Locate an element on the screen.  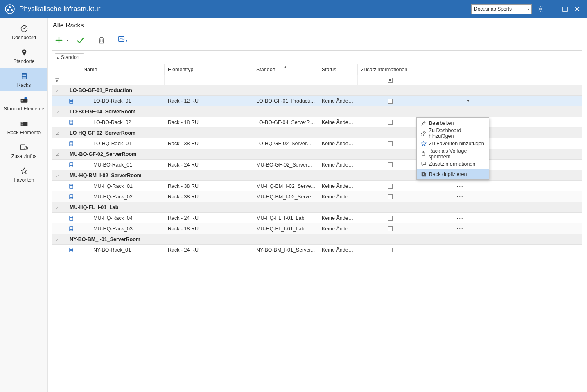
group-row: ◿LO-BO-GF-01_Production is located at coordinates (317, 90).